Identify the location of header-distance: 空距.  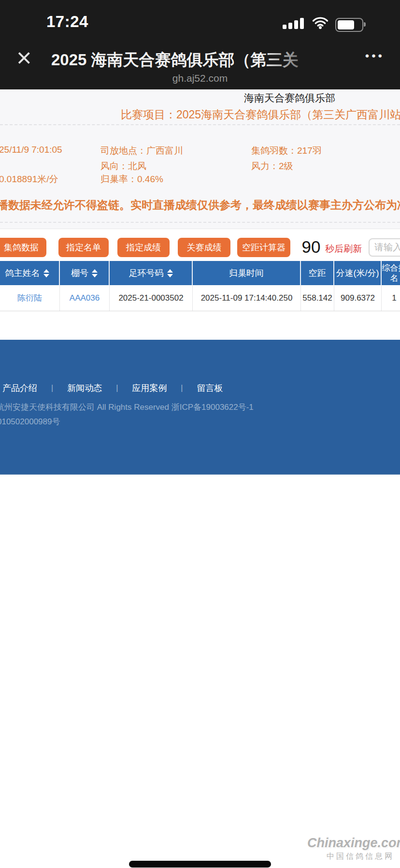
(318, 273).